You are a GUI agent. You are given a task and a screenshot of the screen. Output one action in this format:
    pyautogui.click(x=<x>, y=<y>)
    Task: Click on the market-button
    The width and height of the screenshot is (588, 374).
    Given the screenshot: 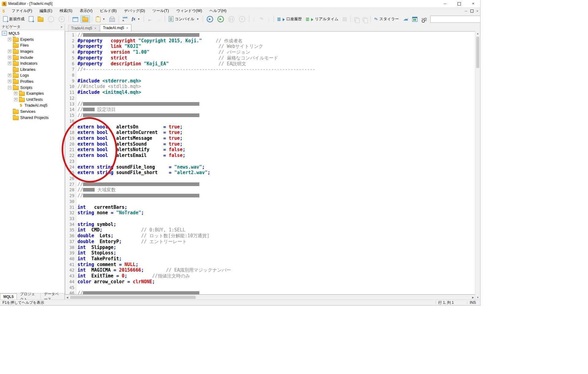 What is the action you would take?
    pyautogui.click(x=415, y=19)
    